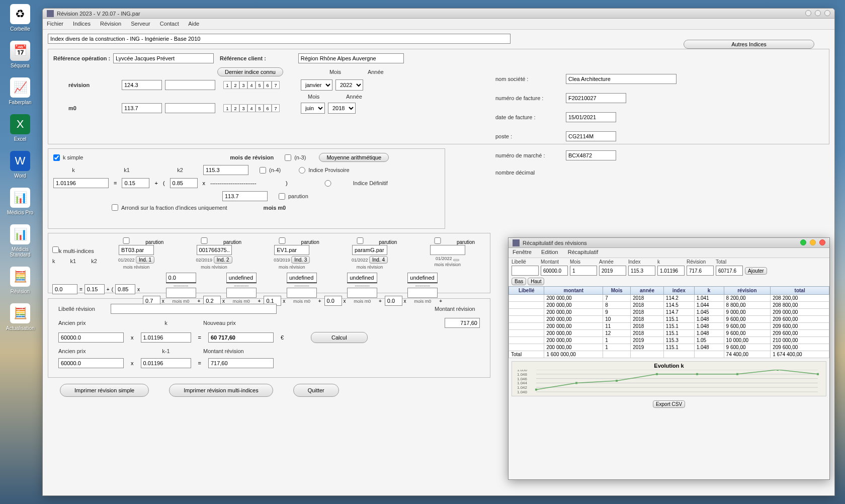 Image resolution: width=845 pixels, height=504 pixels. What do you see at coordinates (827, 13) in the screenshot?
I see `close-icon` at bounding box center [827, 13].